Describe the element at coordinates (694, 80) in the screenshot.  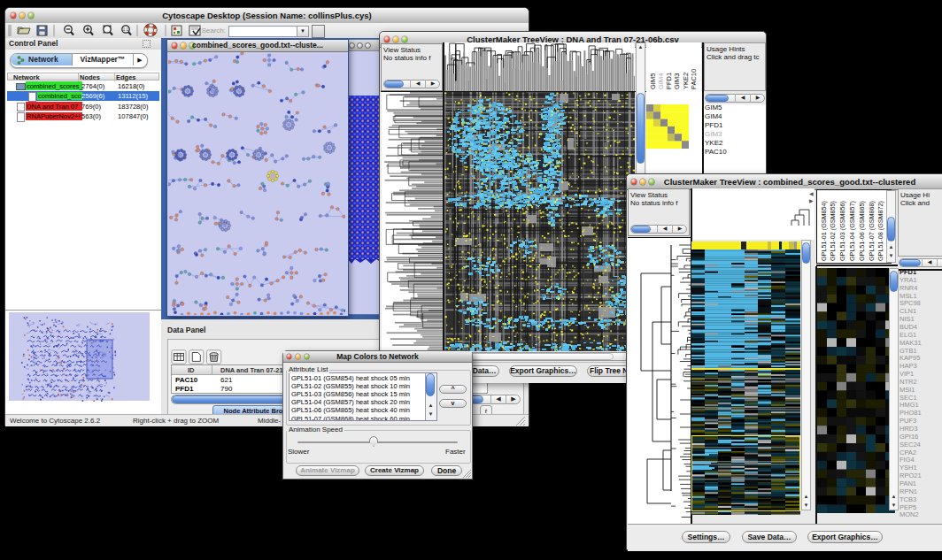
I see `svg-text: PAC10` at that location.